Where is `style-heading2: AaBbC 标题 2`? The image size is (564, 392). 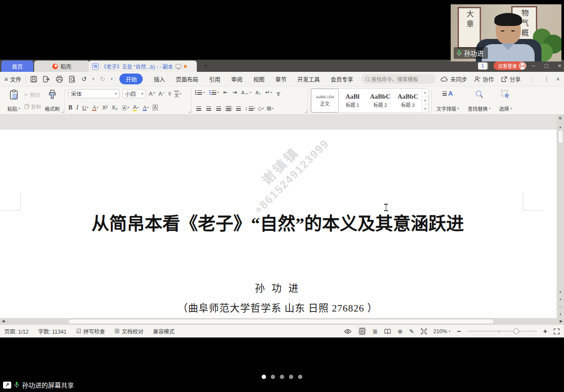
style-heading2: AaBbC 标题 2 is located at coordinates (380, 100).